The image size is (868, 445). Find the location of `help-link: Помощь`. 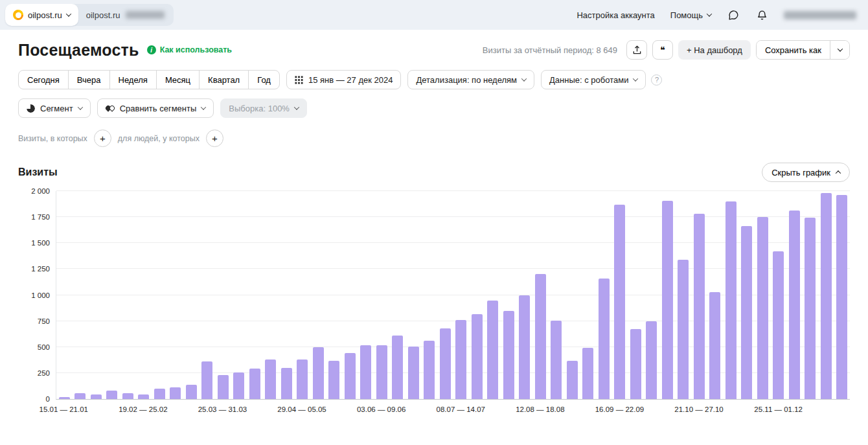

help-link: Помощь is located at coordinates (691, 16).